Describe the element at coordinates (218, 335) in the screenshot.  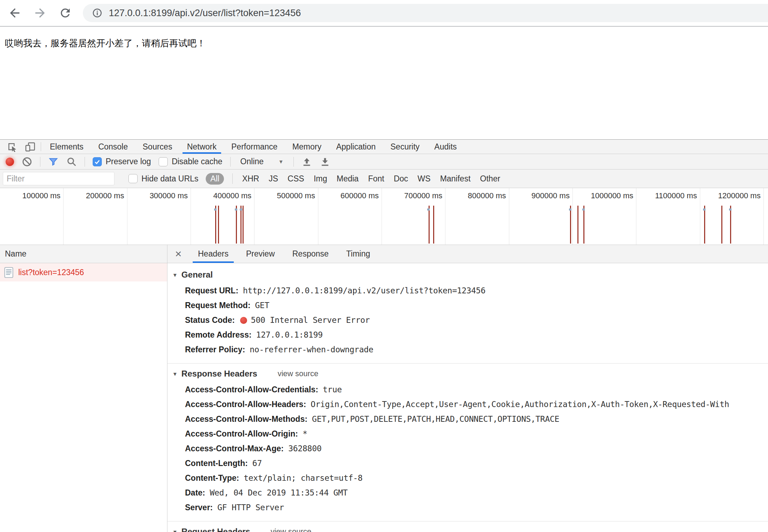
I see `header-name: Remote Address:` at that location.